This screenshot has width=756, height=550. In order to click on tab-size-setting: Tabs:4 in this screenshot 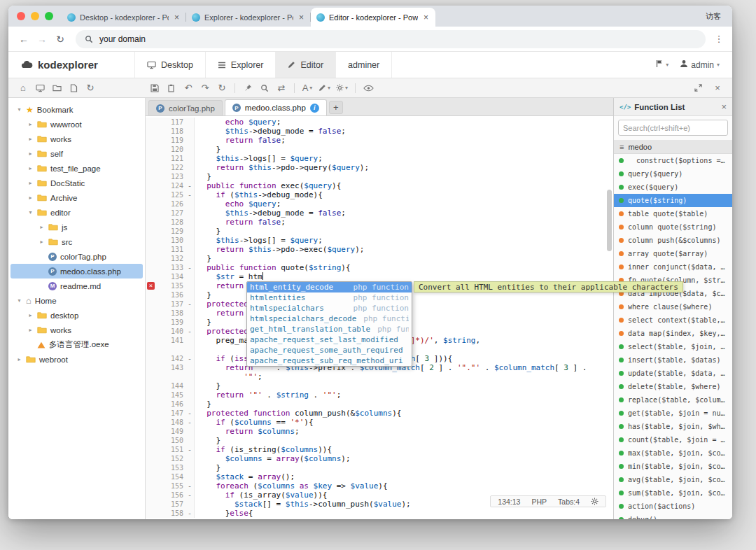, I will do `click(568, 502)`.